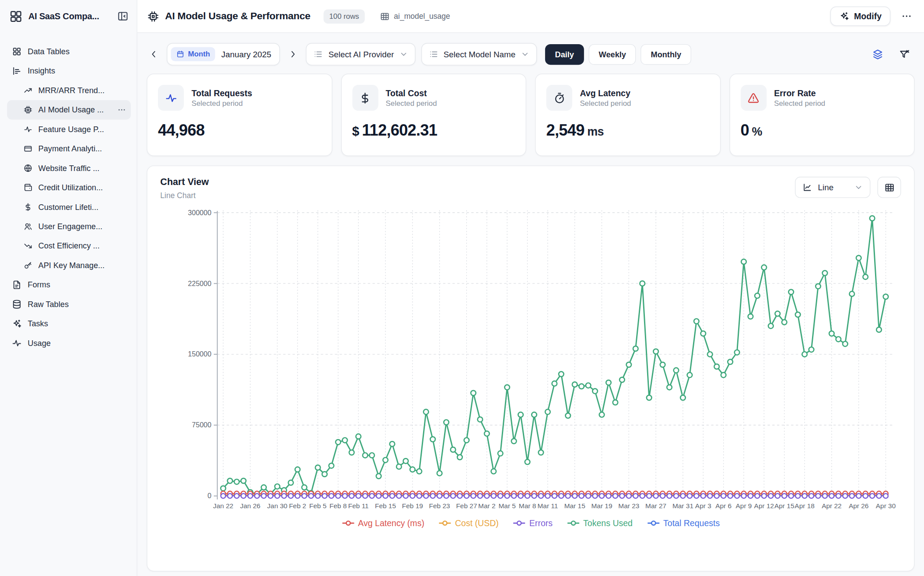 This screenshot has height=576, width=924. What do you see at coordinates (413, 506) in the screenshot?
I see `svg-text: Feb 19` at bounding box center [413, 506].